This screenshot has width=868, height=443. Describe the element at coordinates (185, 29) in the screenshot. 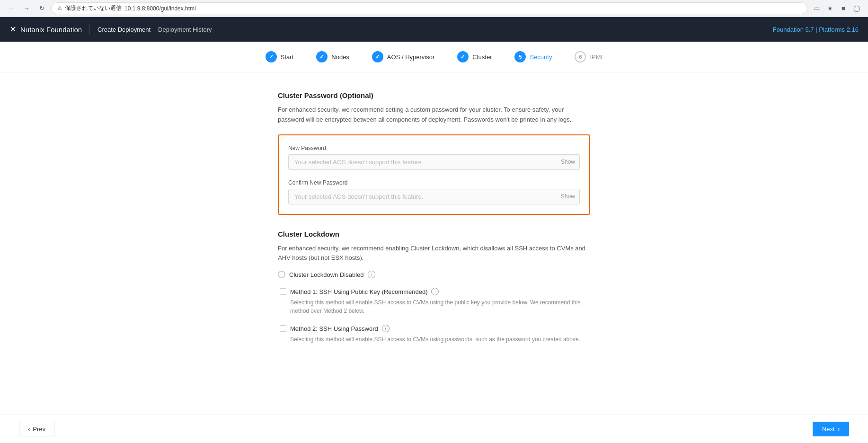

I see `deployment-history-link: Deployment History` at that location.